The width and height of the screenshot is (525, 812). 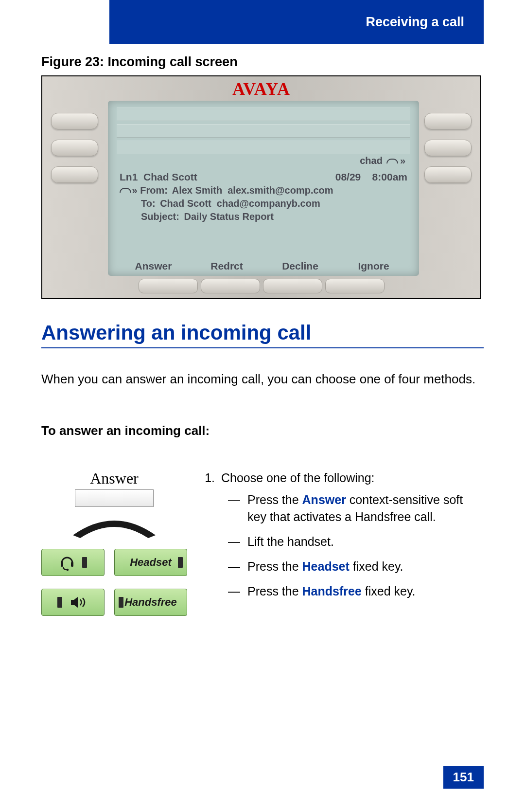 I want to click on headset-icon, so click(x=67, y=562).